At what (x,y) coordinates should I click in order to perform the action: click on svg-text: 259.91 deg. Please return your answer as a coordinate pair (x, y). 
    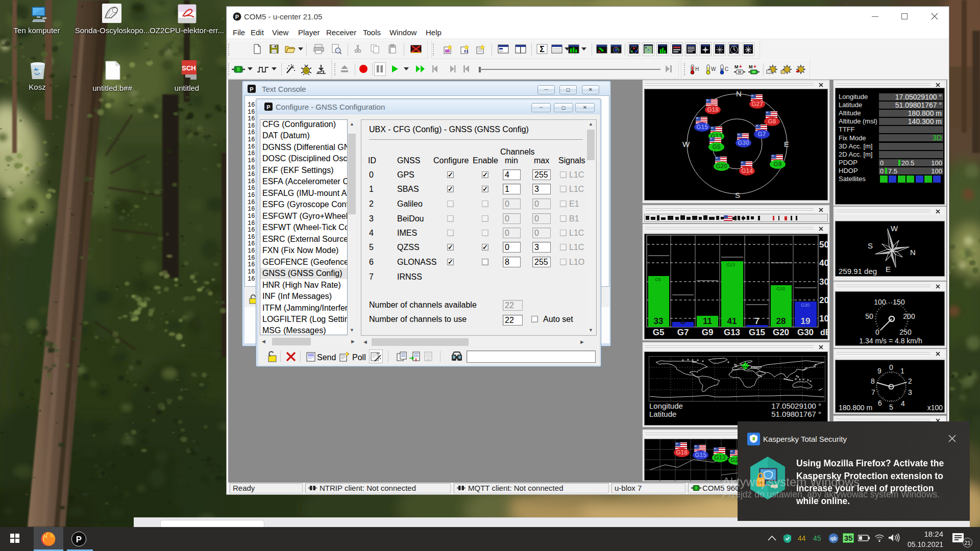
    Looking at the image, I should click on (857, 271).